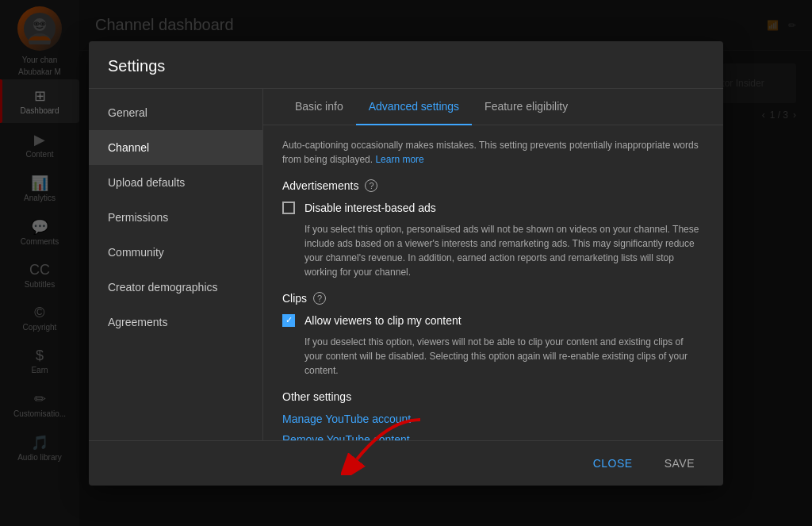 This screenshot has width=812, height=526. I want to click on settings-nav-agreements: Agreements, so click(176, 322).